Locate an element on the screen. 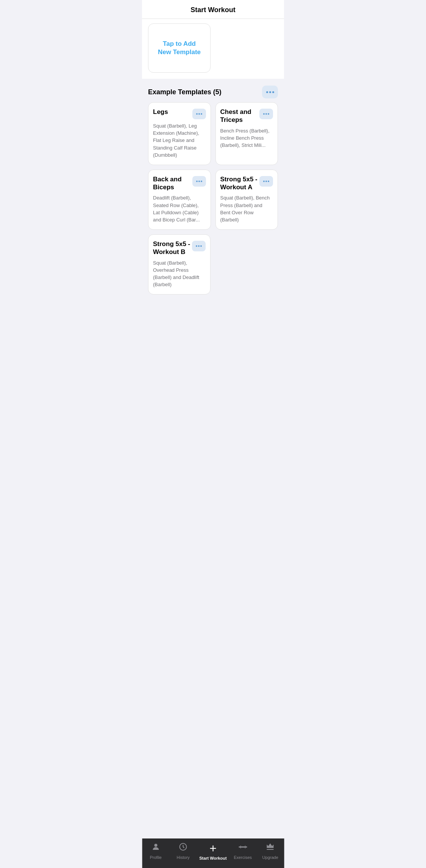  template-title-chest: Chest and Triceps is located at coordinates (240, 116).